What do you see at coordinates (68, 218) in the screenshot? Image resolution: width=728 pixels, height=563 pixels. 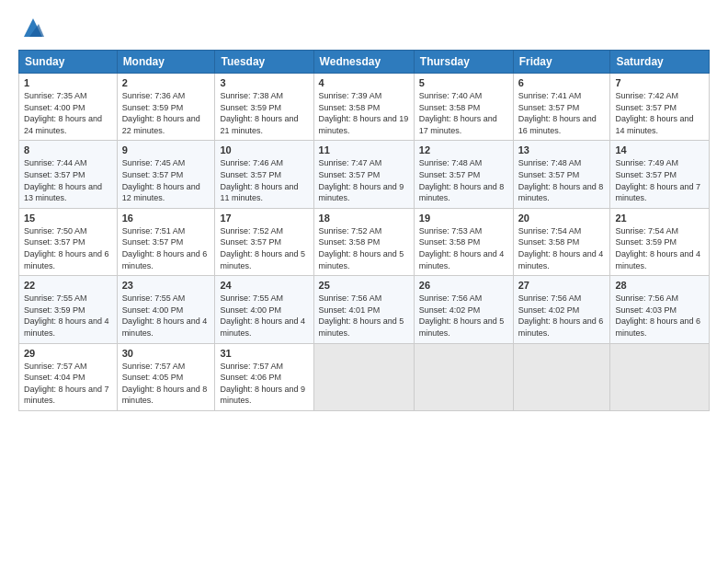 I see `day-number: 15` at bounding box center [68, 218].